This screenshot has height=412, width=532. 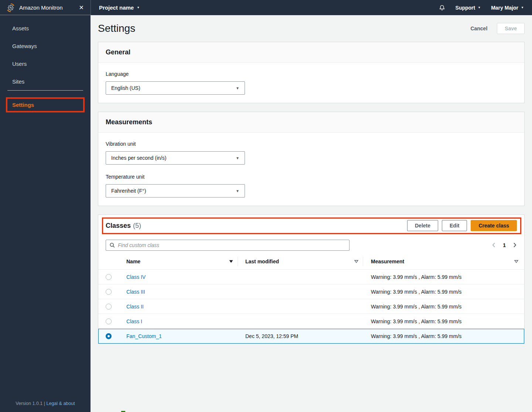 What do you see at coordinates (311, 177) in the screenshot?
I see `temperature-unit-label: Temperature unit` at bounding box center [311, 177].